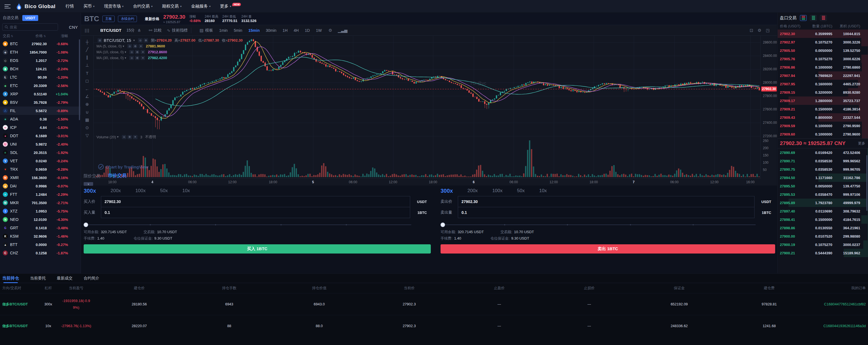 Image resolution: width=868 pixels, height=345 pixels. What do you see at coordinates (40, 237) in the screenshot?
I see `coin-row-KSM: KKSM32.9606-1.46%` at bounding box center [40, 237].